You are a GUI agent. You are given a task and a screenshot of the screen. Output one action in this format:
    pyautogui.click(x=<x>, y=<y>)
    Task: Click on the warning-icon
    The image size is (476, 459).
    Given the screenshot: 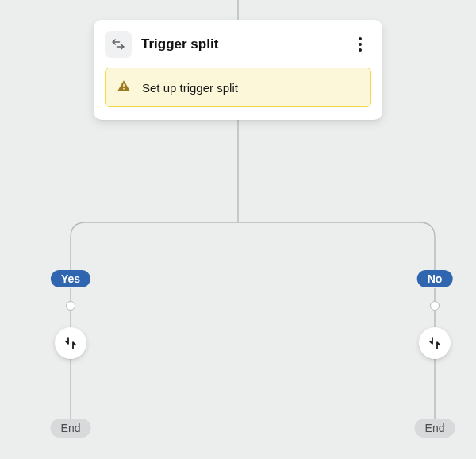 What is the action you would take?
    pyautogui.click(x=124, y=87)
    